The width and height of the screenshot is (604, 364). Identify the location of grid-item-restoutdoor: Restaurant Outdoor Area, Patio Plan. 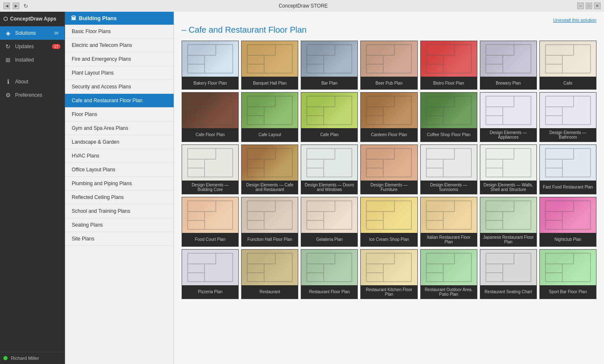
(449, 274).